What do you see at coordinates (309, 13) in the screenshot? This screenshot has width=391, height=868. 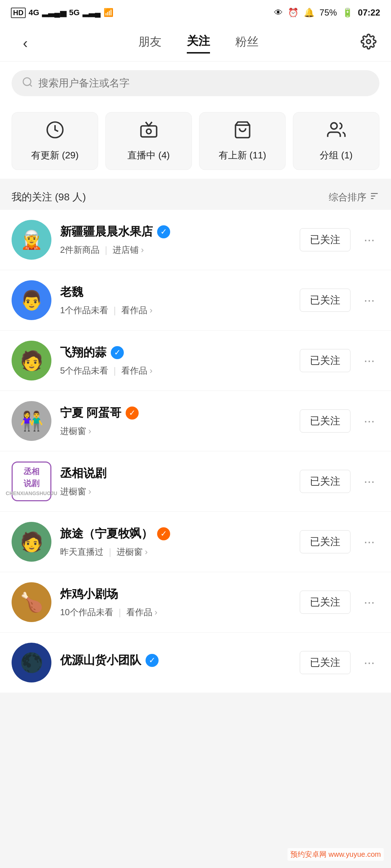 I see `bell-icon: 🔔` at bounding box center [309, 13].